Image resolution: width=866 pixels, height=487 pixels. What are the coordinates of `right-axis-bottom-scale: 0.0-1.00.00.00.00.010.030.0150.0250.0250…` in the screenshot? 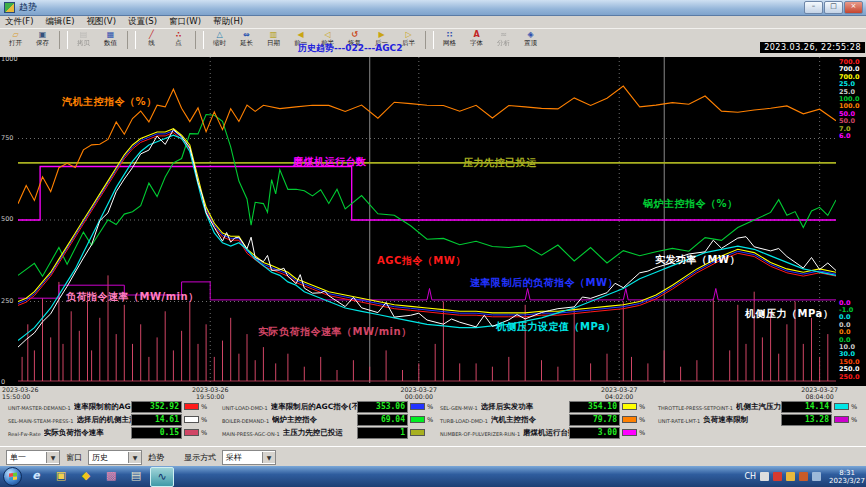 It's located at (850, 340).